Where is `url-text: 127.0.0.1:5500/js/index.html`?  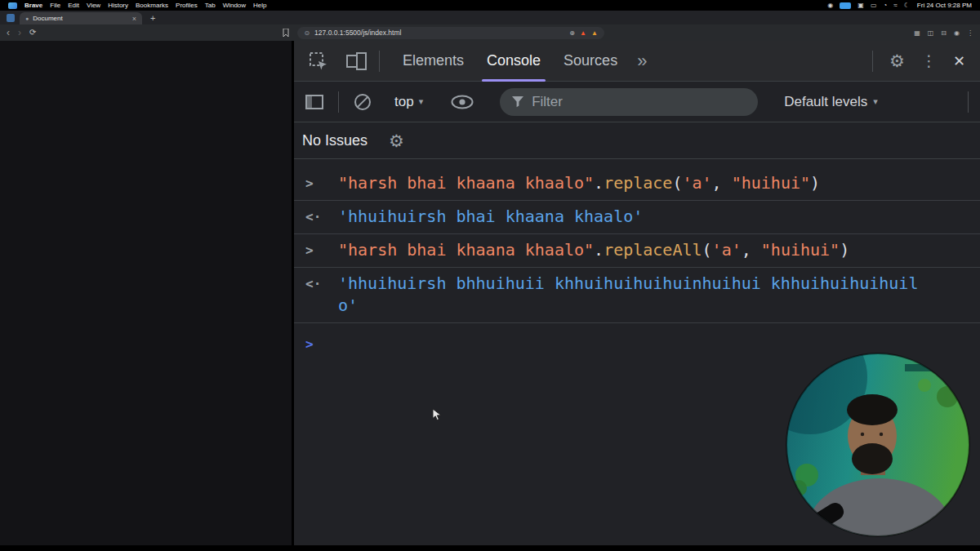 url-text: 127.0.0.1:5500/js/index.html is located at coordinates (439, 33).